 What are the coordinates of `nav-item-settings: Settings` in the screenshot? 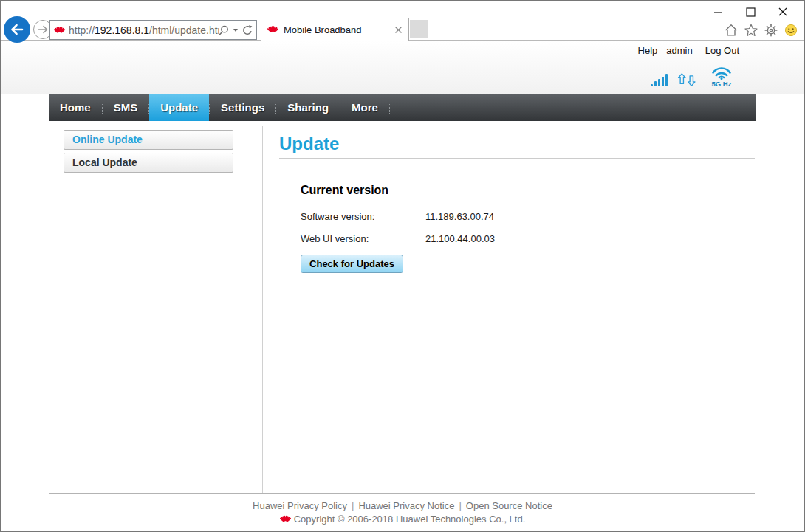 It's located at (242, 108).